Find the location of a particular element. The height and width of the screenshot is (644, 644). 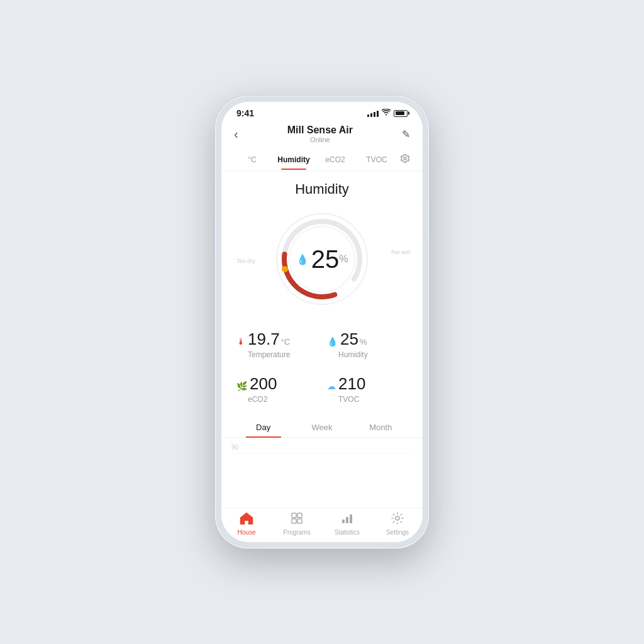

nav-settings: Settings is located at coordinates (397, 524).